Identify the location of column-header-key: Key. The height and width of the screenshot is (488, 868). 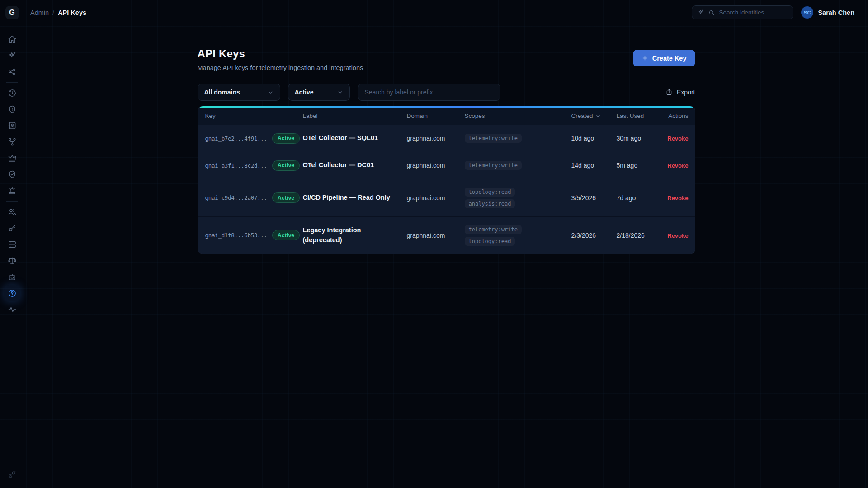
(250, 116).